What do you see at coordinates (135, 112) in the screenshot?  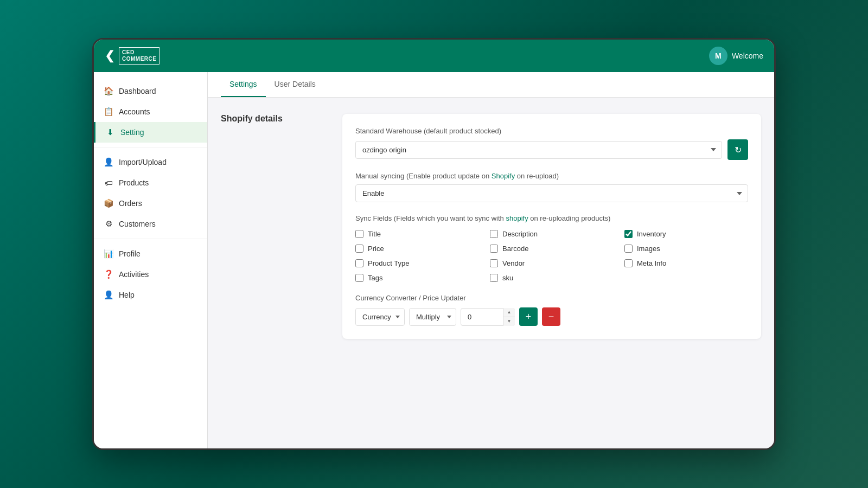 I see `sidebar-label-accounts: Accounts` at bounding box center [135, 112].